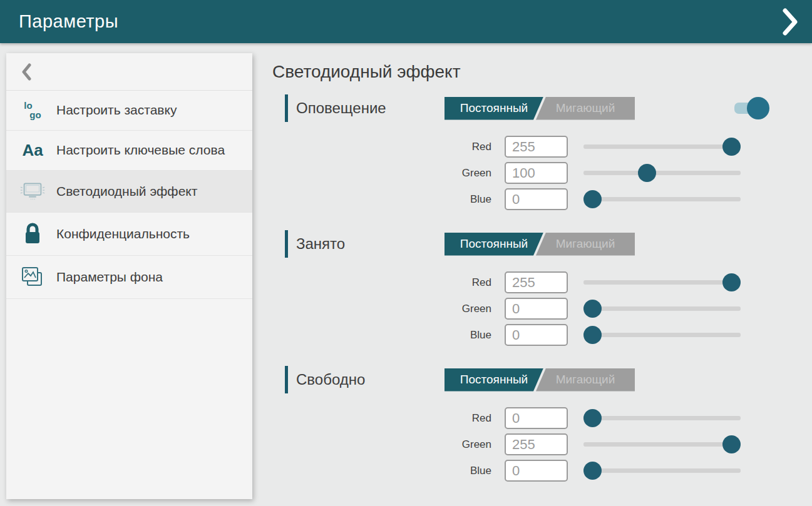 The width and height of the screenshot is (812, 506). Describe the element at coordinates (371, 380) in the screenshot. I see `section-title: Свободно` at that location.